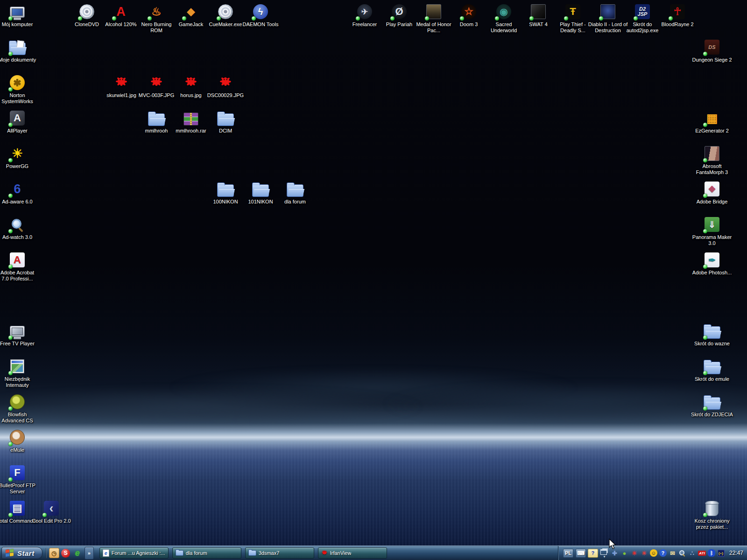 This screenshot has height=560, width=747. I want to click on quicklaunch-skype: S, so click(66, 553).